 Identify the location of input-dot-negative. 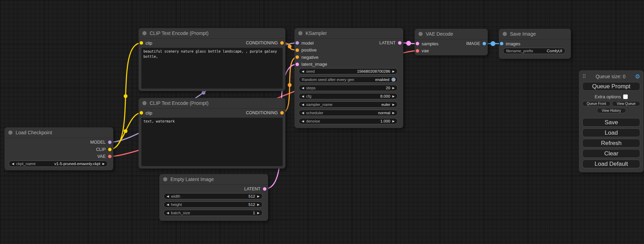
(297, 57).